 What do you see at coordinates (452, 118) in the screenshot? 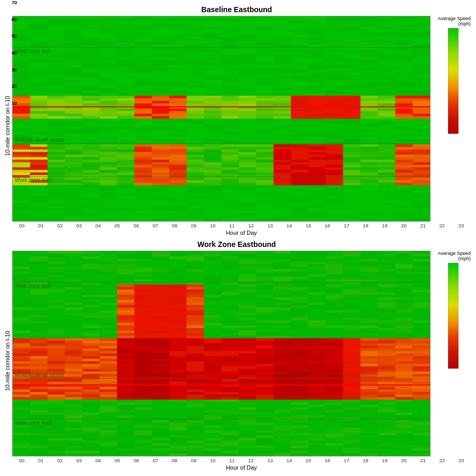
I see `legend-baseline: Average Speed (mph) 70605040302010` at bounding box center [452, 118].